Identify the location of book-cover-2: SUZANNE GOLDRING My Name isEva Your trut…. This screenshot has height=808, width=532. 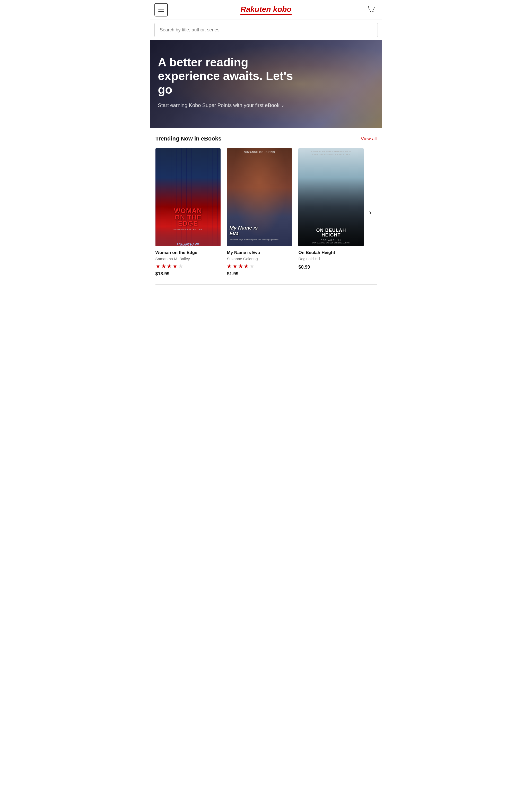
(259, 197).